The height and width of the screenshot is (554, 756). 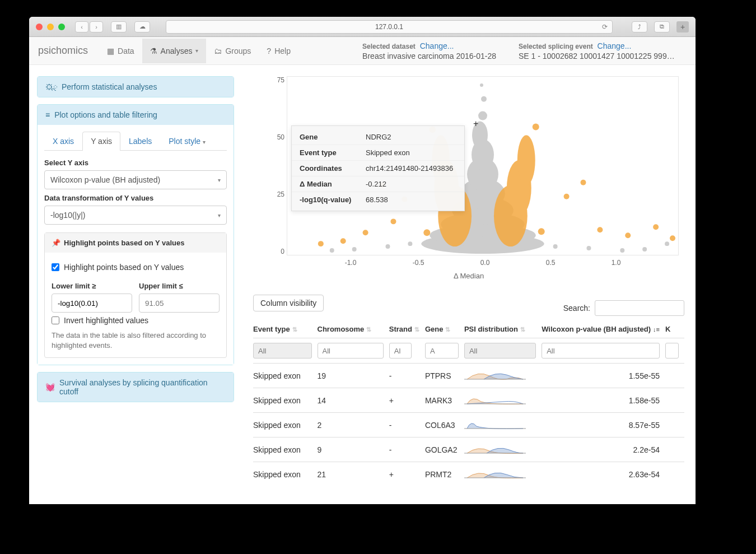 What do you see at coordinates (675, 474) in the screenshot?
I see `cell-extra` at bounding box center [675, 474].